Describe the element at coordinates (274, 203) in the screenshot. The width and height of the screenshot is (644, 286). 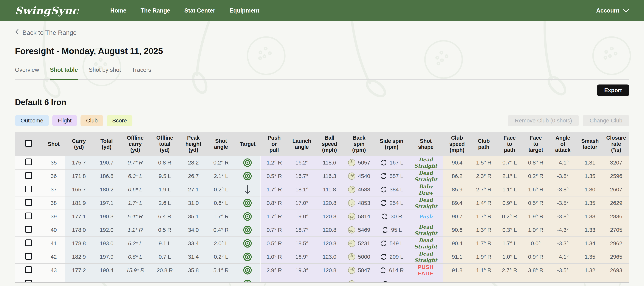
I see `cell-push-or-pull: 0.8° R` at that location.